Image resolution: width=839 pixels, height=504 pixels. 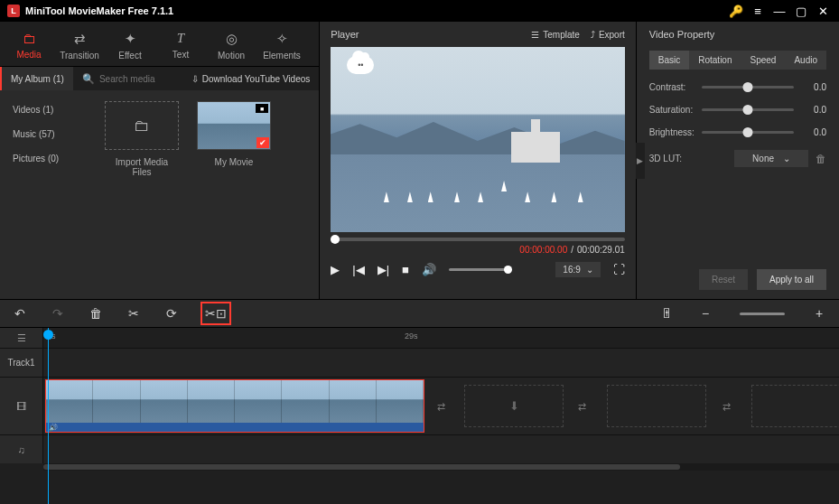 I want to click on motion-icon: ◎, so click(x=231, y=39).